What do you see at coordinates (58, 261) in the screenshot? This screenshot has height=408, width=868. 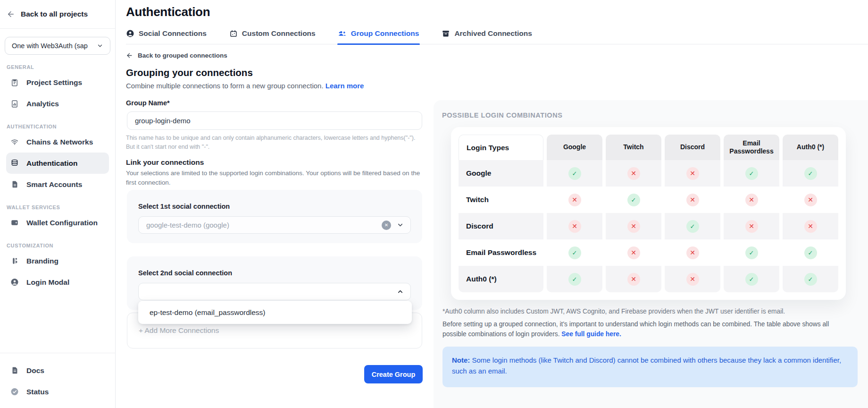 I see `sidebar-item-branding: Branding` at bounding box center [58, 261].